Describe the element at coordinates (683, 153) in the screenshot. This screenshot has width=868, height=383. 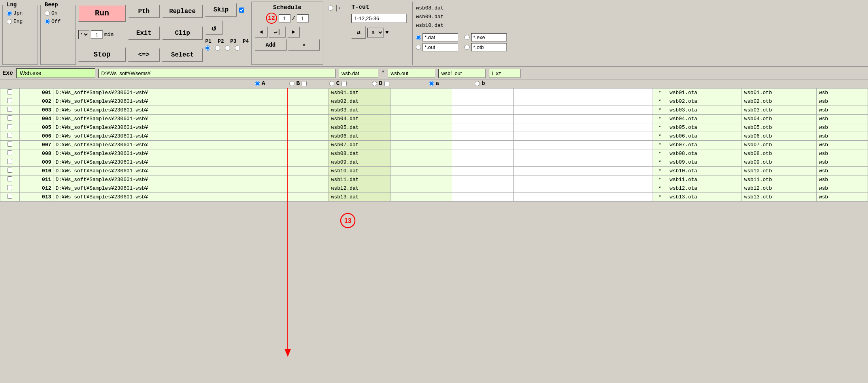
I see `row-ota: wsb08.ota` at that location.